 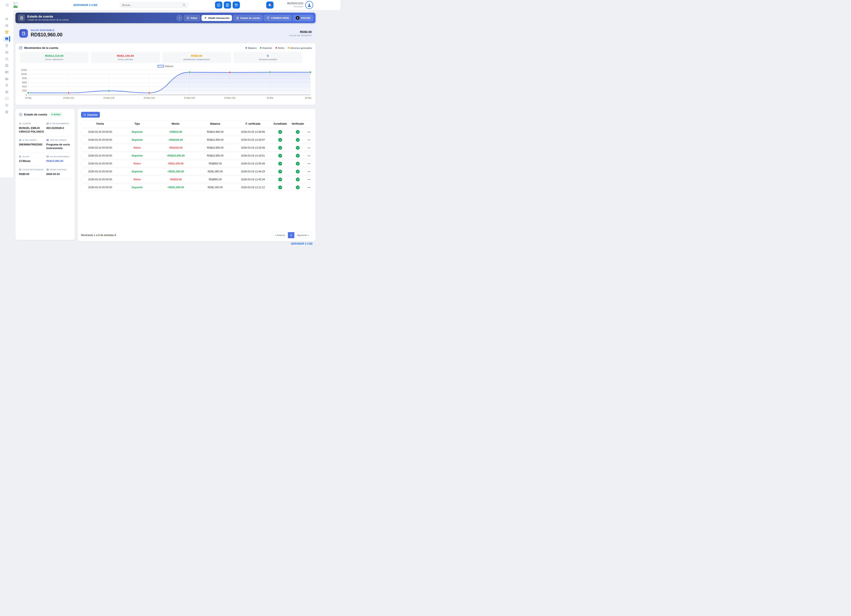 I want to click on page-header-bar: Estado de cuenta Listado de las transacc…, so click(x=165, y=18).